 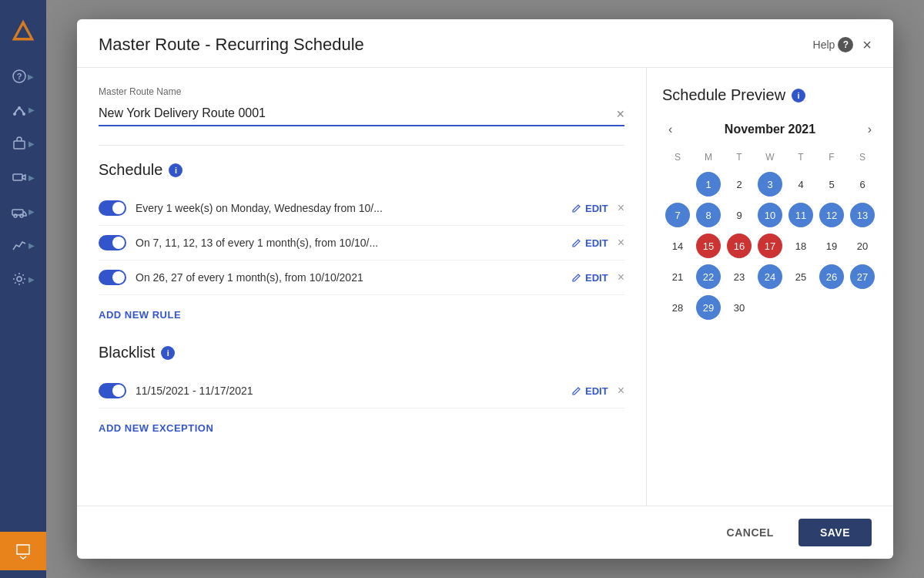 What do you see at coordinates (862, 184) in the screenshot?
I see `cal-day-6: 6` at bounding box center [862, 184].